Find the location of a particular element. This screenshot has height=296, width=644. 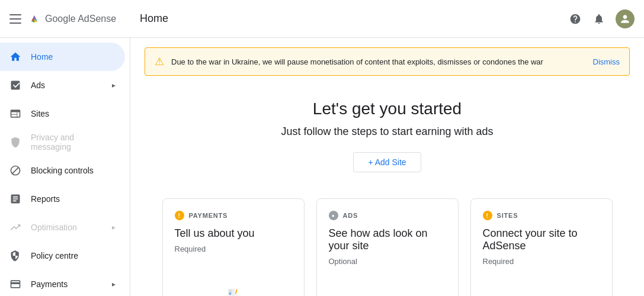

ads-icon is located at coordinates (15, 85).